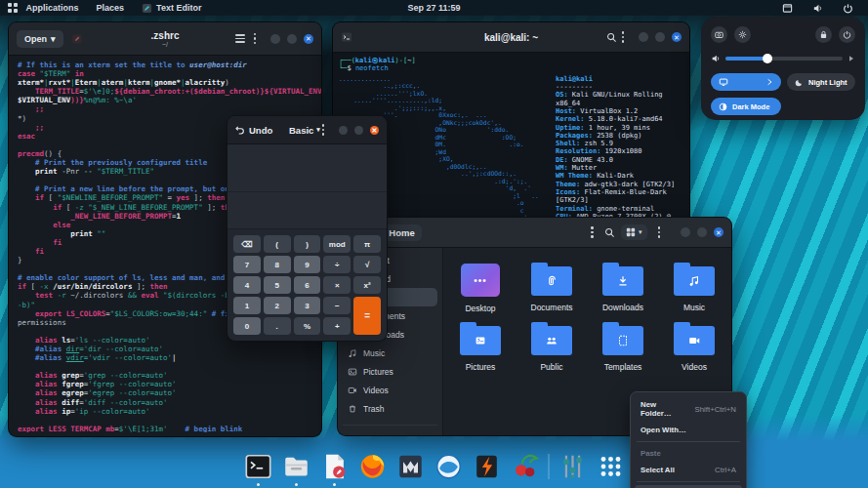  Describe the element at coordinates (247, 244) in the screenshot. I see `calc-key-: ⌫` at that location.